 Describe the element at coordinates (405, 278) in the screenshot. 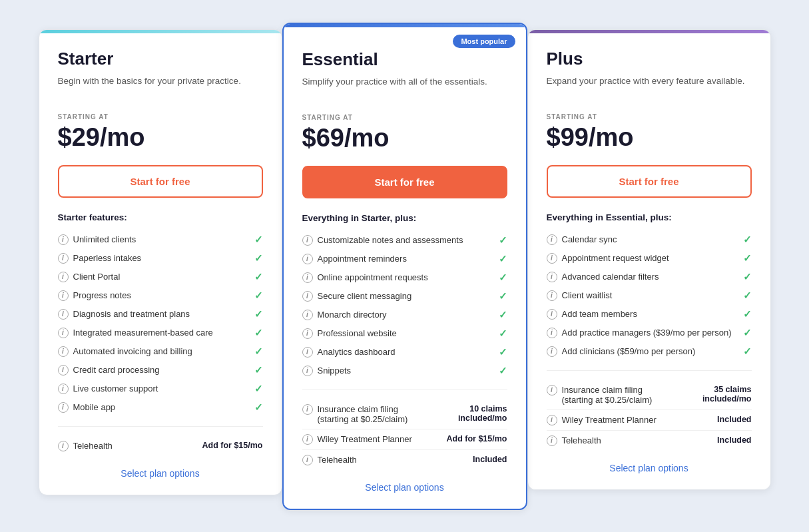

I see `feature-item: i Online appointment requests ✓` at that location.